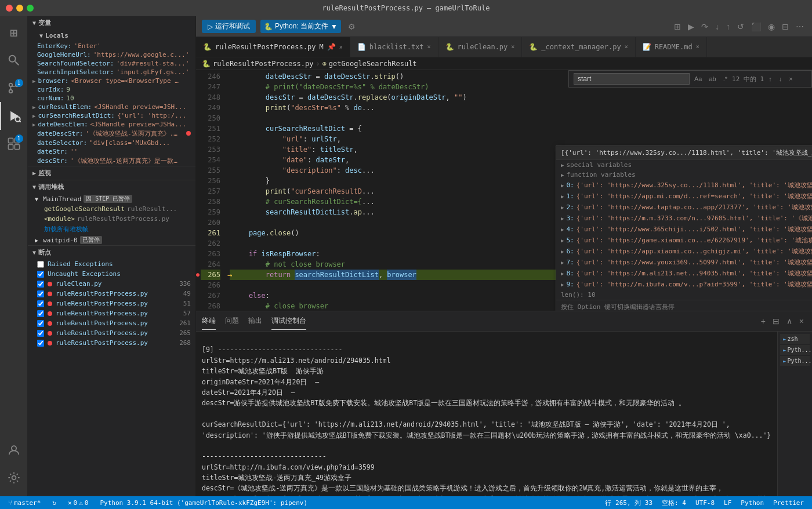  I want to click on bp-rrpp-268-check, so click(41, 343).